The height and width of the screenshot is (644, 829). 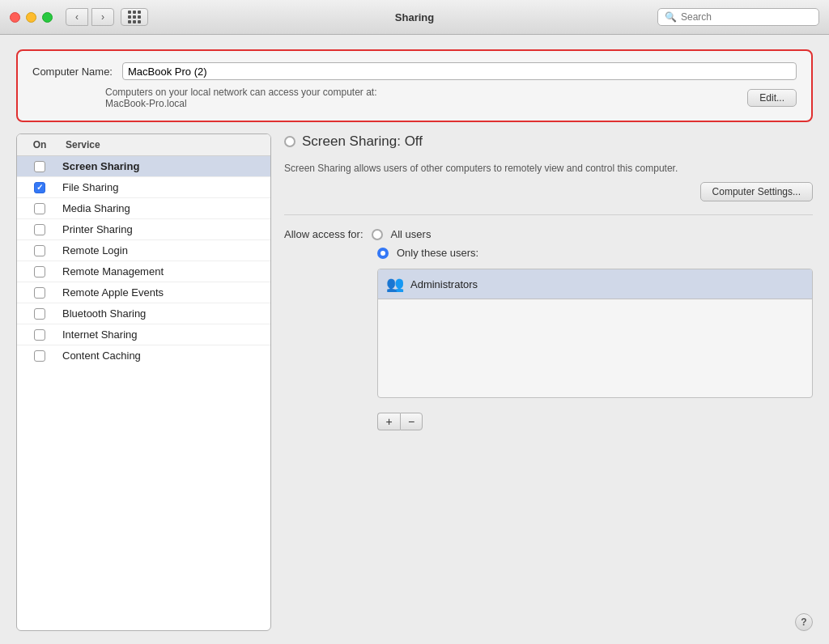 I want to click on help-button: ?, so click(x=804, y=622).